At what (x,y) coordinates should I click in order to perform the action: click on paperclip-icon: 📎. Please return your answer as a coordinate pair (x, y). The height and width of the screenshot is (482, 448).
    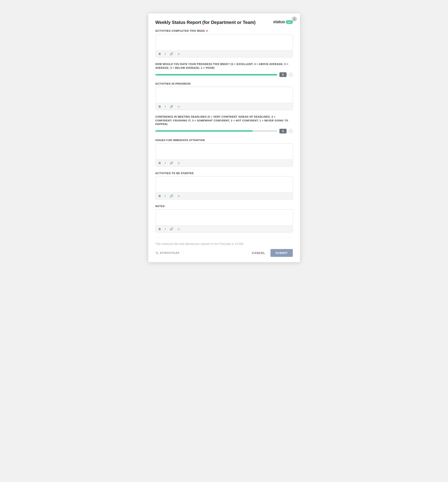
    Looking at the image, I should click on (157, 253).